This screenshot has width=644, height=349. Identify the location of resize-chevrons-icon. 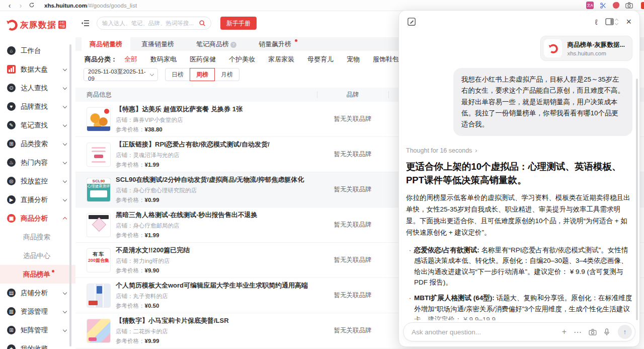
(617, 22).